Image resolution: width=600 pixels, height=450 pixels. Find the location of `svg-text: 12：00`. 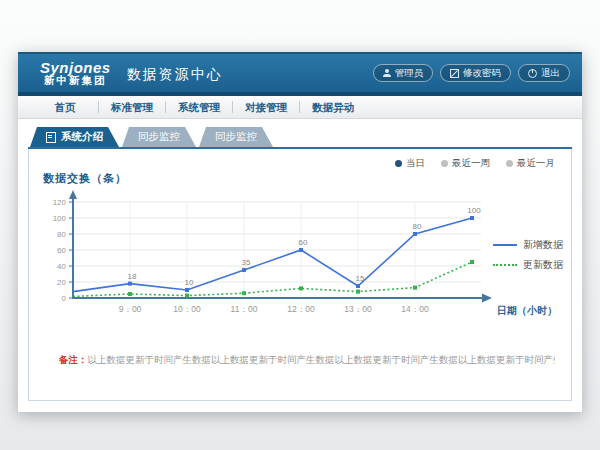

svg-text: 12：00 is located at coordinates (301, 309).